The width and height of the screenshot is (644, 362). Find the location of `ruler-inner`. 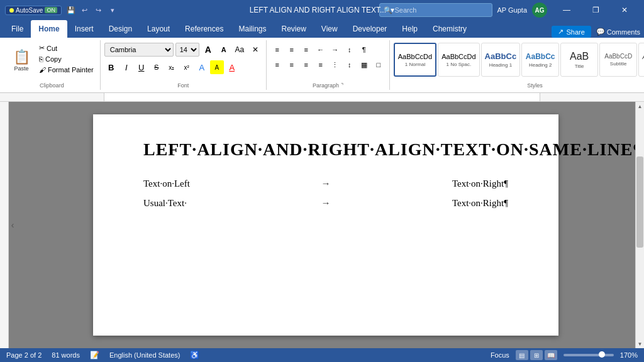

ruler-inner is located at coordinates (322, 97).